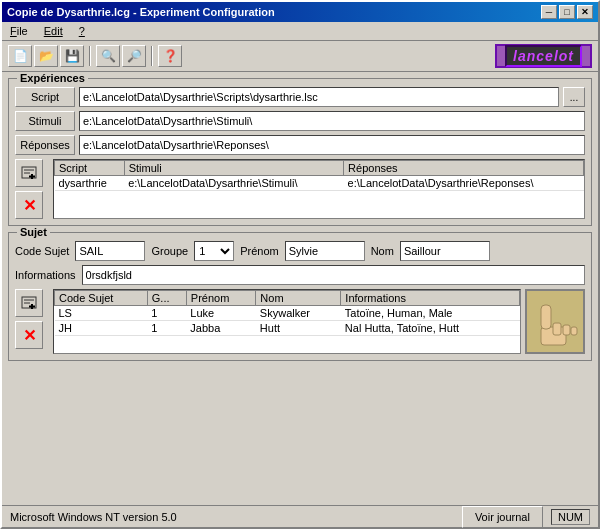  I want to click on sujet-lower-area: ✕ Code Sujet G... Prénom Nom Information…, so click(300, 322).